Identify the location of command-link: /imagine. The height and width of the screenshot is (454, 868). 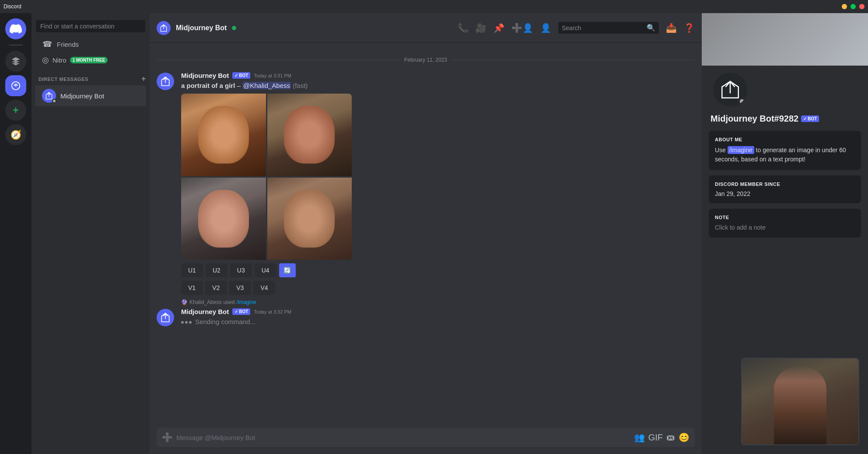
(246, 302).